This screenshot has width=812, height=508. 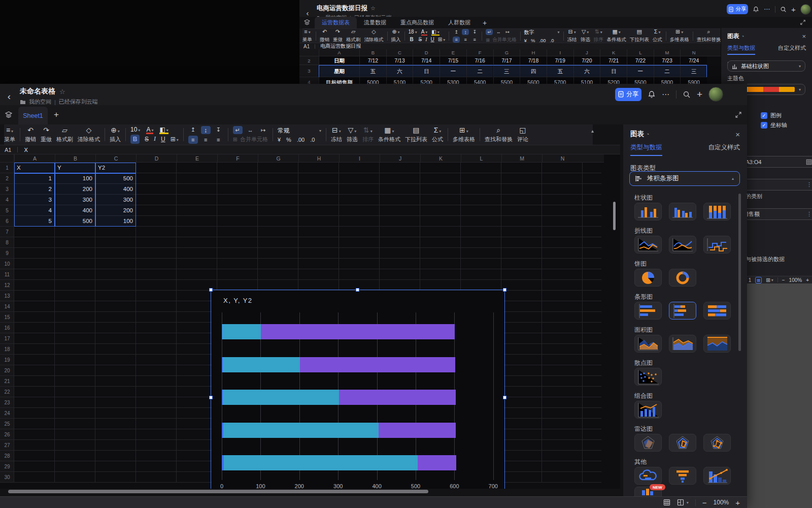 What do you see at coordinates (807, 280) in the screenshot?
I see `back-zoom-in-icon: +` at bounding box center [807, 280].